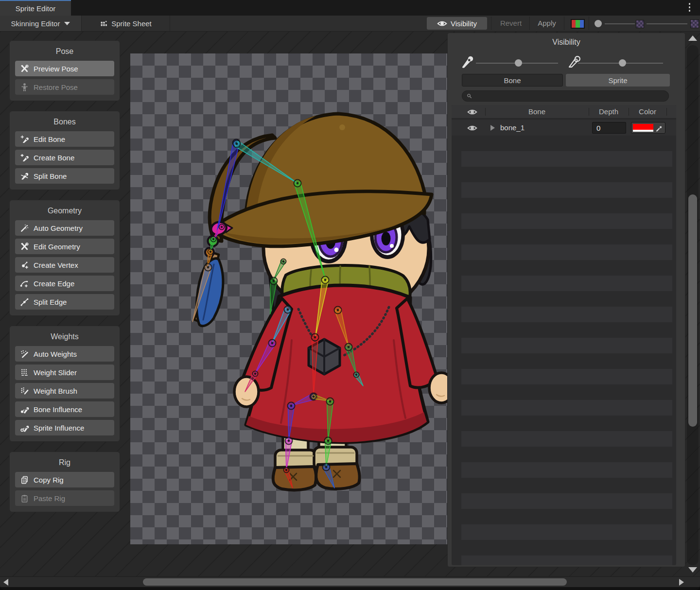 This screenshot has width=700, height=590. I want to click on tab-bar: Sprite Editor, so click(350, 8).